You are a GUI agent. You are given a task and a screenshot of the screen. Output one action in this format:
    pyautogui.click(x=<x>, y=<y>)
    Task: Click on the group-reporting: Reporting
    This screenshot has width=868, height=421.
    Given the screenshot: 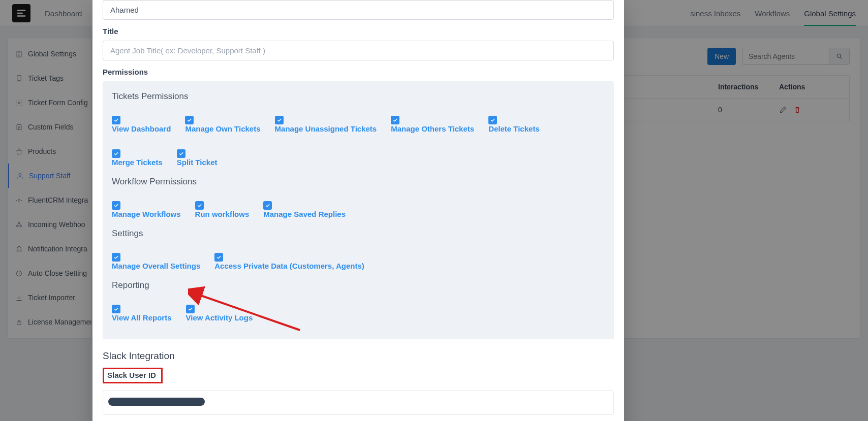 What is the action you would take?
    pyautogui.click(x=358, y=285)
    